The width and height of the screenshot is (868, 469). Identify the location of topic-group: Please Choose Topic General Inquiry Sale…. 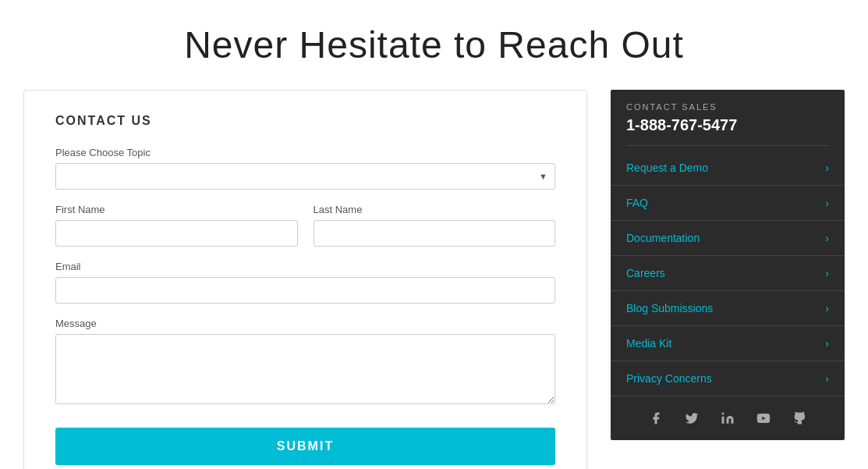
(306, 169).